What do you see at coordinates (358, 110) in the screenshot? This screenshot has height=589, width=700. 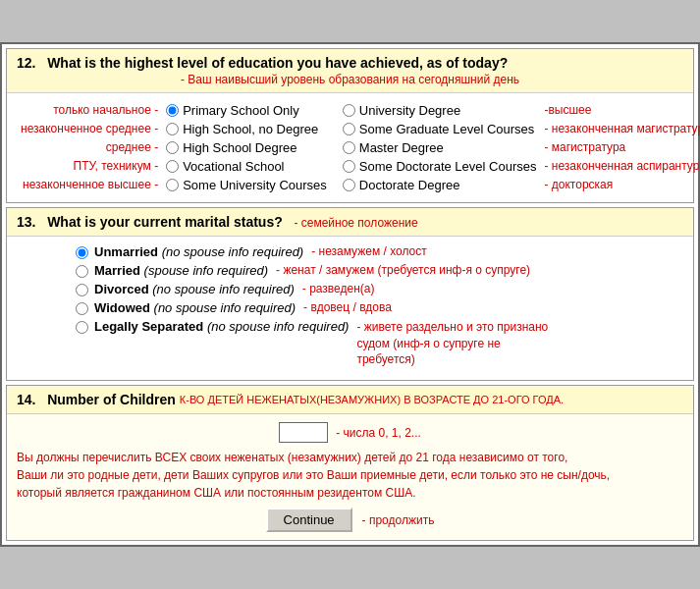 I see `table-row: только начальное - Primary School Only` at bounding box center [358, 110].